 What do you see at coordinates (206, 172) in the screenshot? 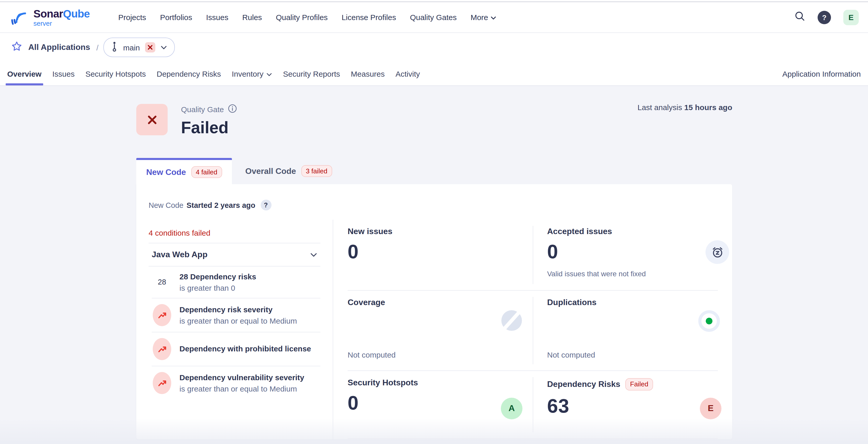
I see `new-code-failed-badge: 4 failed` at bounding box center [206, 172].